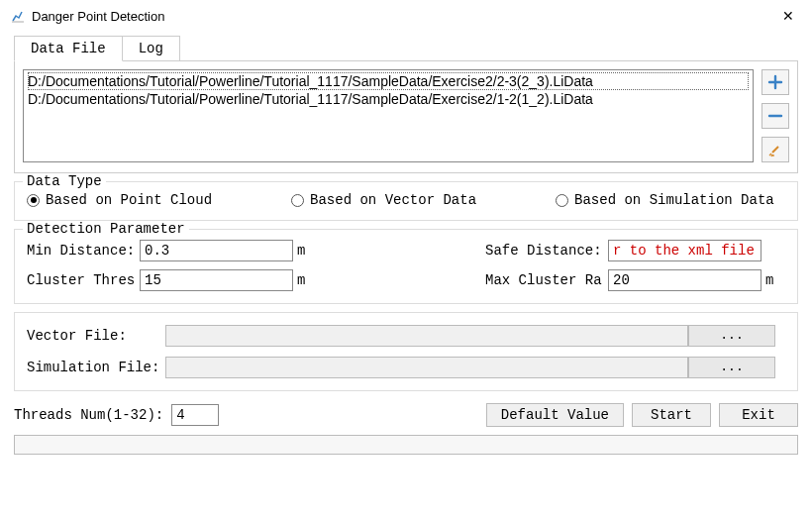 This screenshot has height=519, width=812. What do you see at coordinates (406, 266) in the screenshot?
I see `detection-parameter-group: Detection Parameter Min Distance: m Safe…` at bounding box center [406, 266].